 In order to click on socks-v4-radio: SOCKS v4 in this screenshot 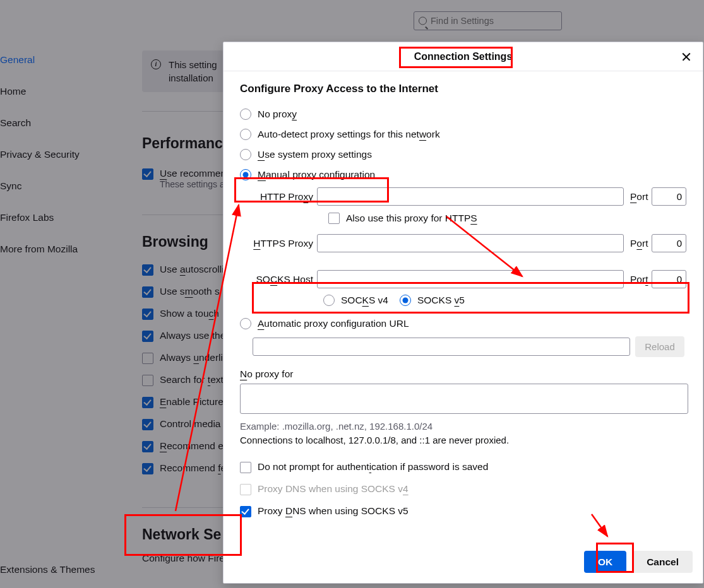, I will do `click(356, 300)`.